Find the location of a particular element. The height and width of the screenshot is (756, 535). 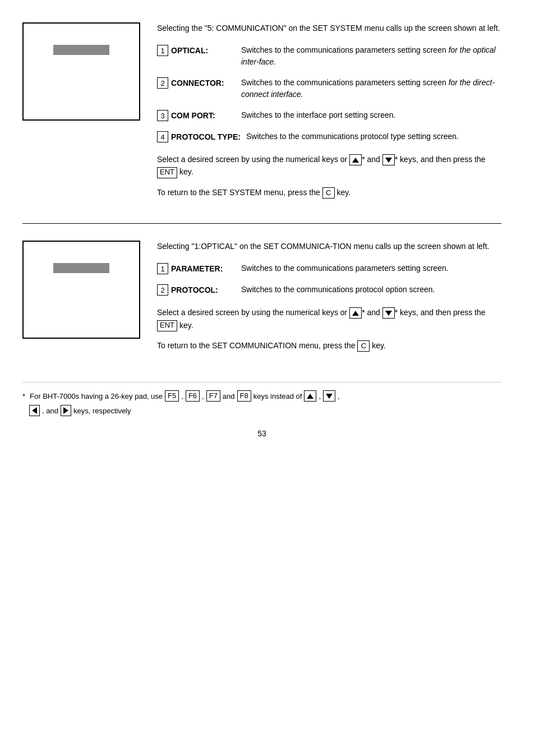

footnote-and: and is located at coordinates (229, 397).